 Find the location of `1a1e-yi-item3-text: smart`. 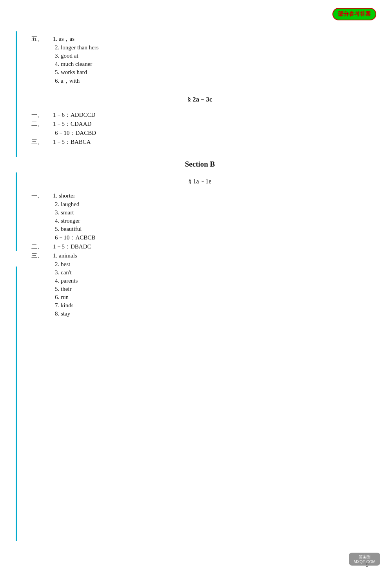

1a1e-yi-item3-text: smart is located at coordinates (67, 212).